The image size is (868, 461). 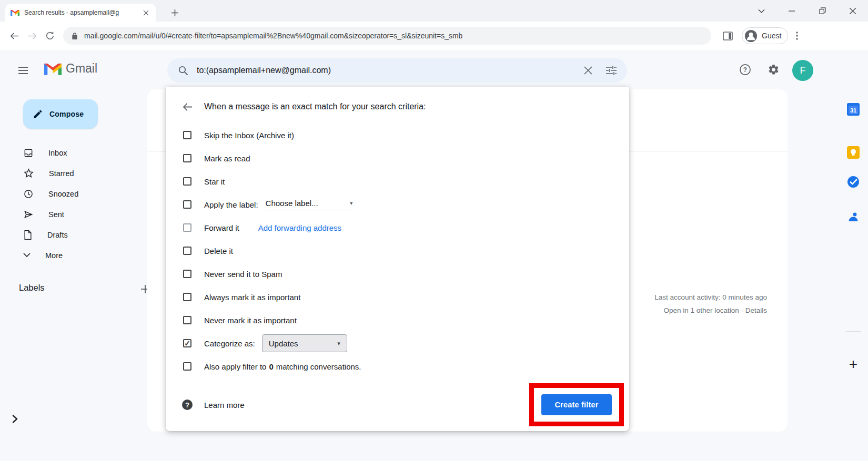 What do you see at coordinates (773, 69) in the screenshot?
I see `settings-gear-icon` at bounding box center [773, 69].